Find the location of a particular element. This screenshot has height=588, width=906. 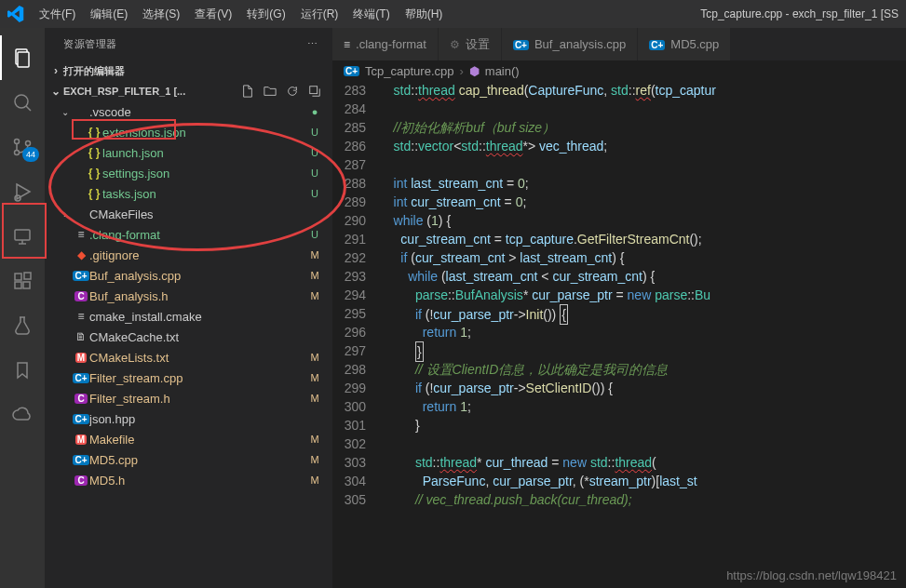

project-section: ⌄ EXCH_RSP_FILTER_1 [... is located at coordinates (188, 91).